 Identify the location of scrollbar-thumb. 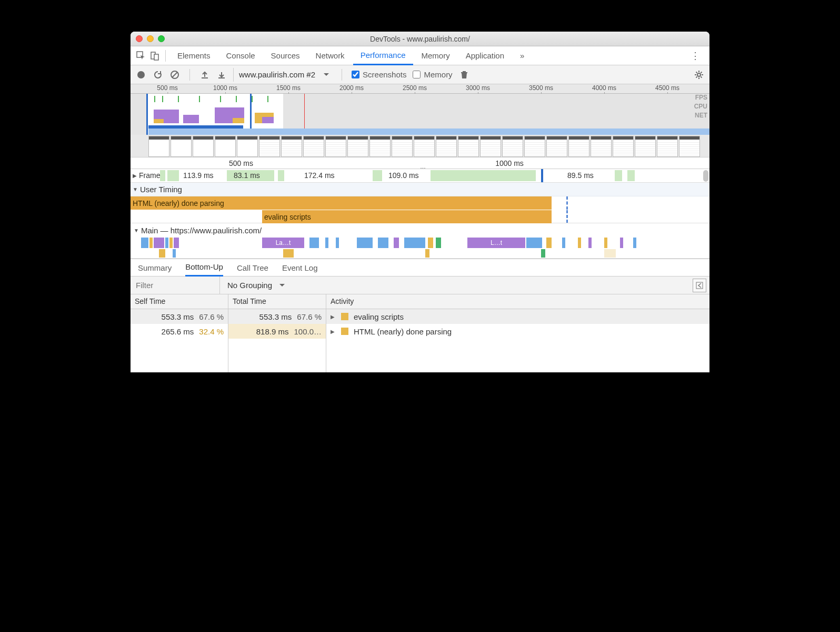
(706, 176).